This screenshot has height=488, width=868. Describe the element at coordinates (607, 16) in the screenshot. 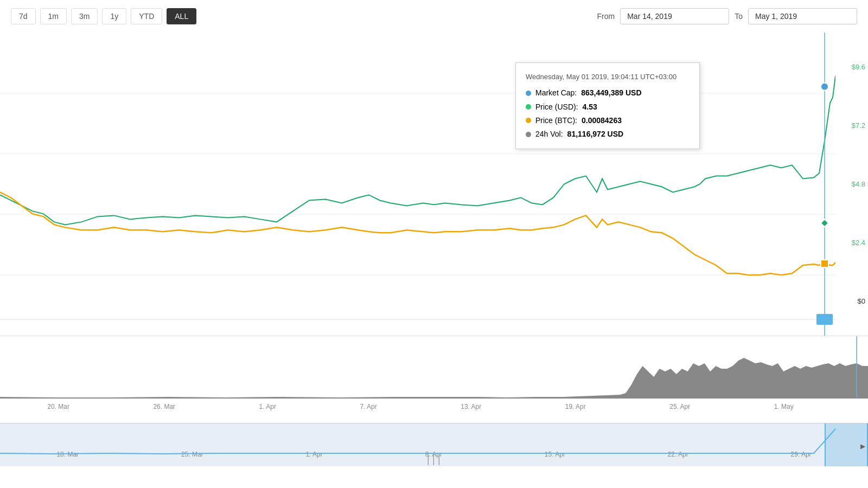

I see `from-label: From` at that location.